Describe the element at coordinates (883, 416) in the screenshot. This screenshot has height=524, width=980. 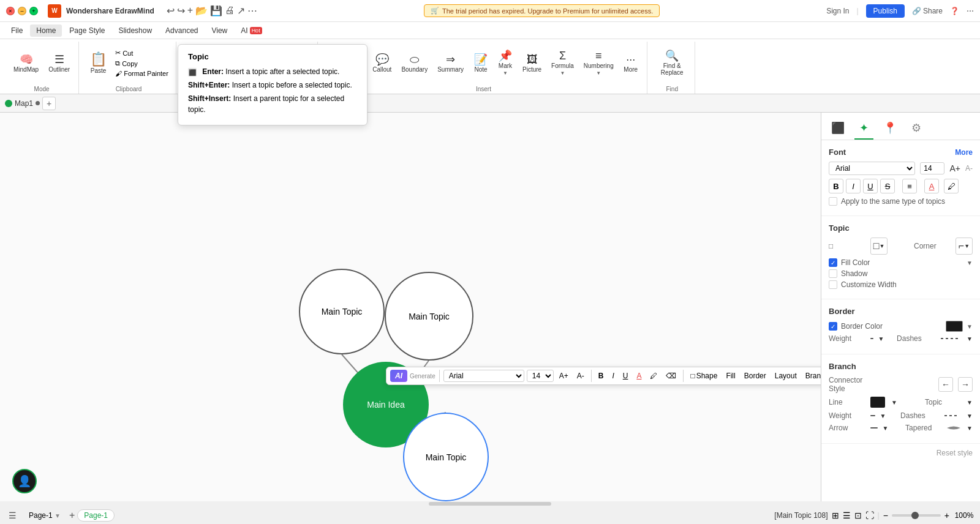
I see `branch-weight-arrow: ▼` at that location.